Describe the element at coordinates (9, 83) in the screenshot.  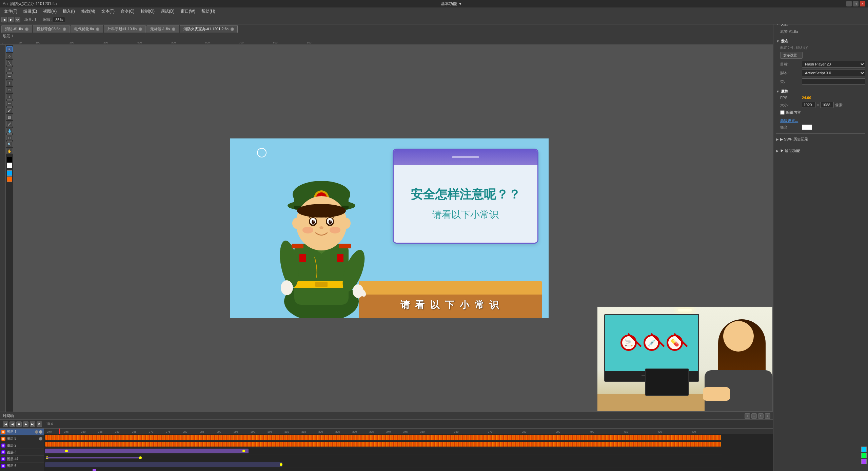
I see `tool-text: T` at that location.